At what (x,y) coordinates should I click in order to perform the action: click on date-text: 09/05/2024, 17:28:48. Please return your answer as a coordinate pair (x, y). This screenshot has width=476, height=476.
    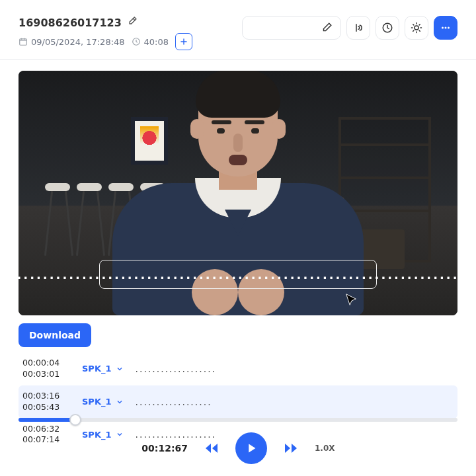
    Looking at the image, I should click on (78, 42).